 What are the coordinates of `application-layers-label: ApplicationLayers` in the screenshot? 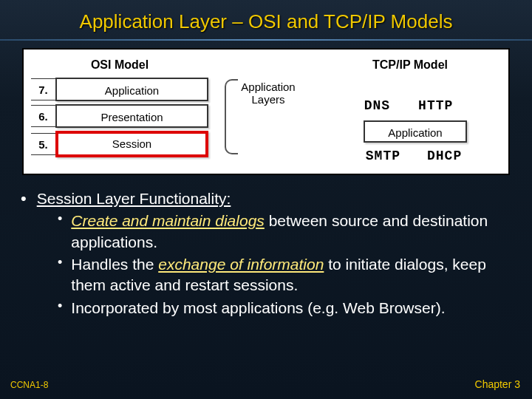 It's located at (267, 93).